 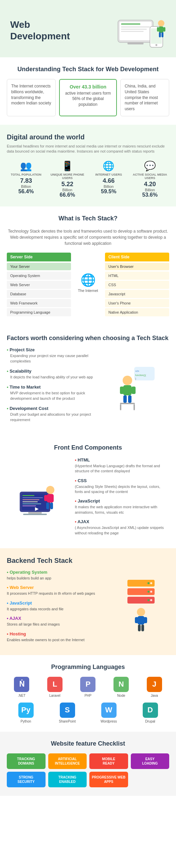 I want to click on fe-item-desc: (Hypertext Markup Language) drafts the f…, so click(x=122, y=469).